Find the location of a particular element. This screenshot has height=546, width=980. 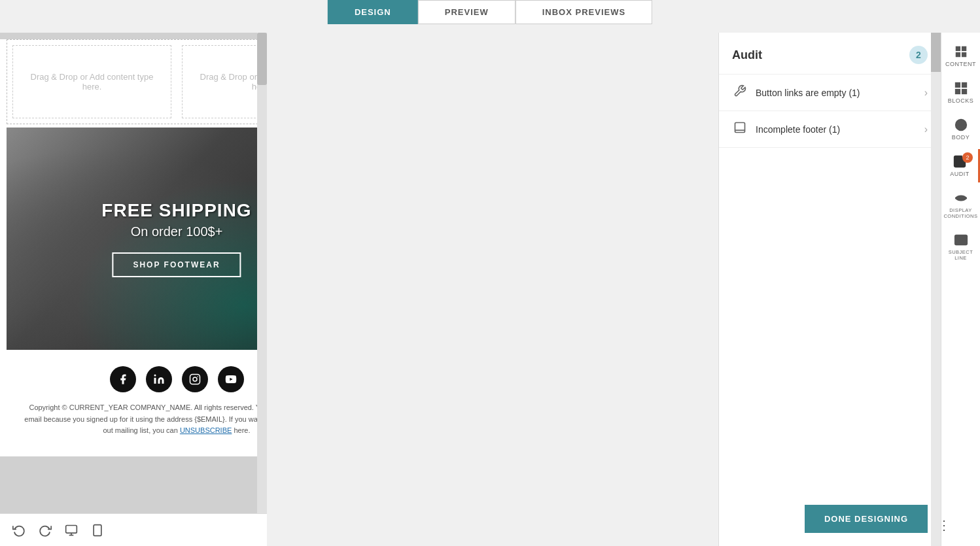

right-panel-scrollbar-thumb is located at coordinates (936, 52).